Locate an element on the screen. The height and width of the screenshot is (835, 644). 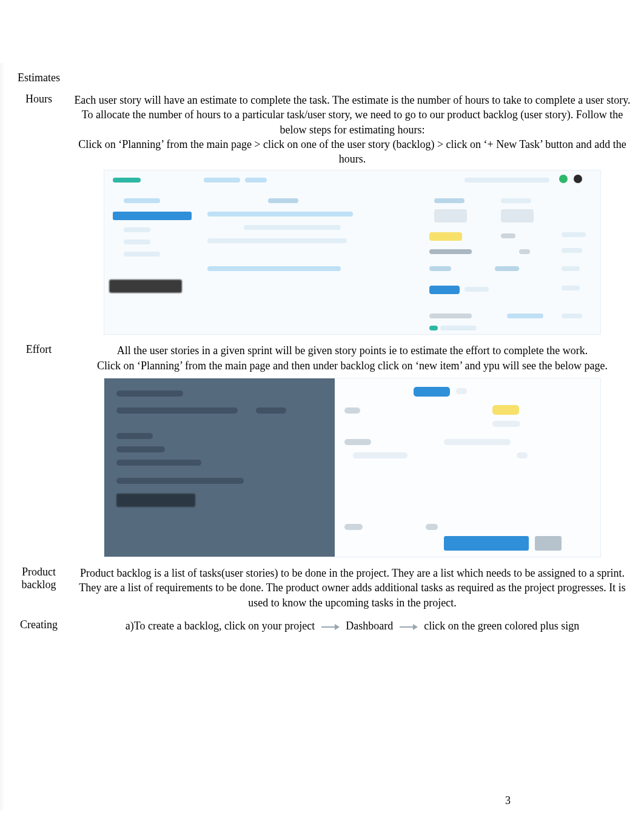
settings-dot-icon is located at coordinates (578, 179).